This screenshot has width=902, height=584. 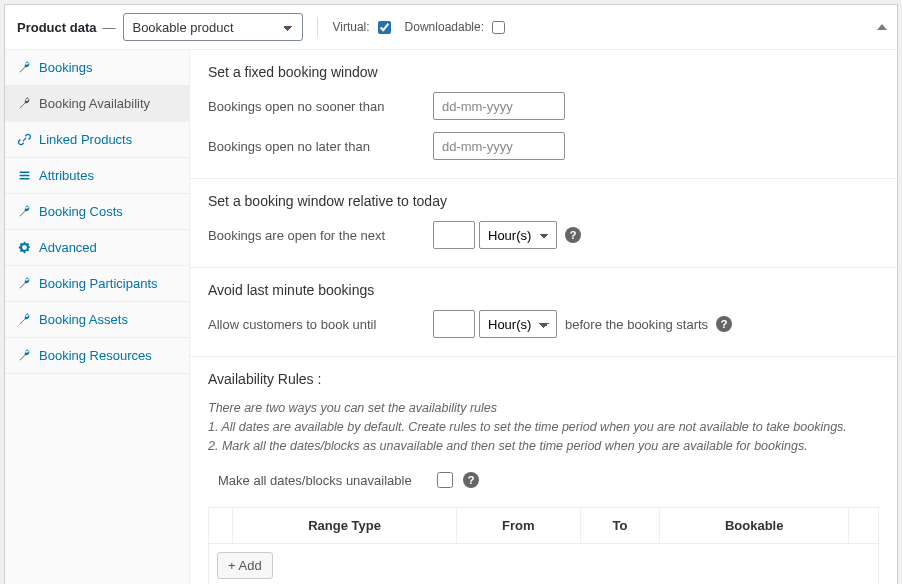 What do you see at coordinates (350, 27) in the screenshot?
I see `virtual-label: Virtual:` at bounding box center [350, 27].